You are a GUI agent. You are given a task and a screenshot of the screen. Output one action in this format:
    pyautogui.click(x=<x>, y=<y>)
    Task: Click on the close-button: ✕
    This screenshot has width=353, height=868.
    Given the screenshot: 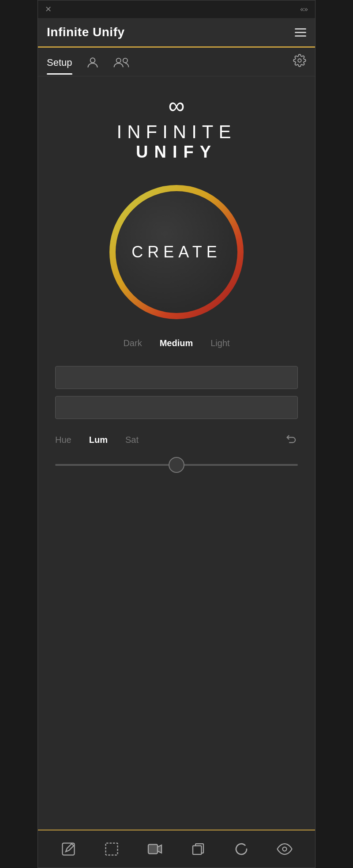 What is the action you would take?
    pyautogui.click(x=49, y=9)
    